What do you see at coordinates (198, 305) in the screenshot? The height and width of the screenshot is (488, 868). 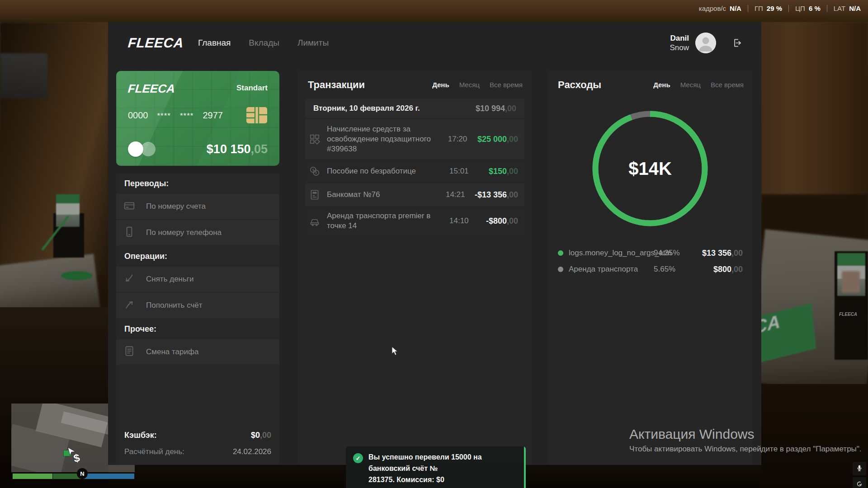 I see `sidebar-item-deposit: Пополнить счёт` at bounding box center [198, 305].